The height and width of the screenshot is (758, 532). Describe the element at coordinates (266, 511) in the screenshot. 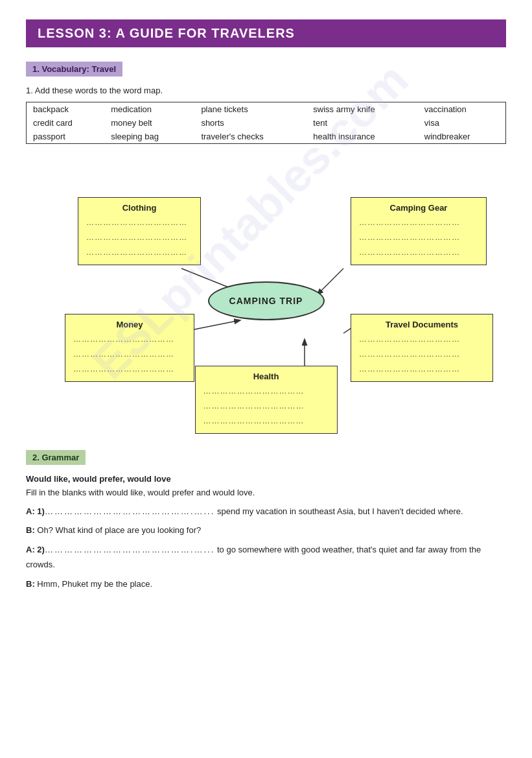

I see `dialogue-line: A: 1)……………………………………….…... spend my vacat…` at that location.